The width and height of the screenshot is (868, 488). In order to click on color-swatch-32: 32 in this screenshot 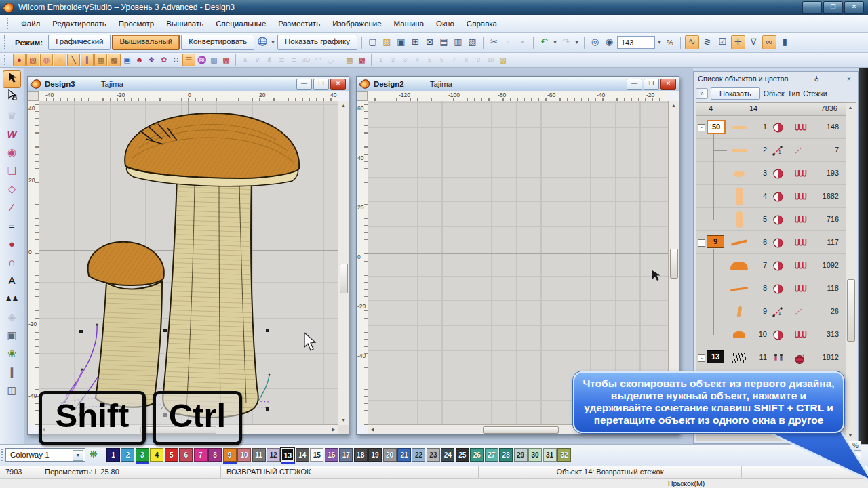, I will do `click(564, 455)`.